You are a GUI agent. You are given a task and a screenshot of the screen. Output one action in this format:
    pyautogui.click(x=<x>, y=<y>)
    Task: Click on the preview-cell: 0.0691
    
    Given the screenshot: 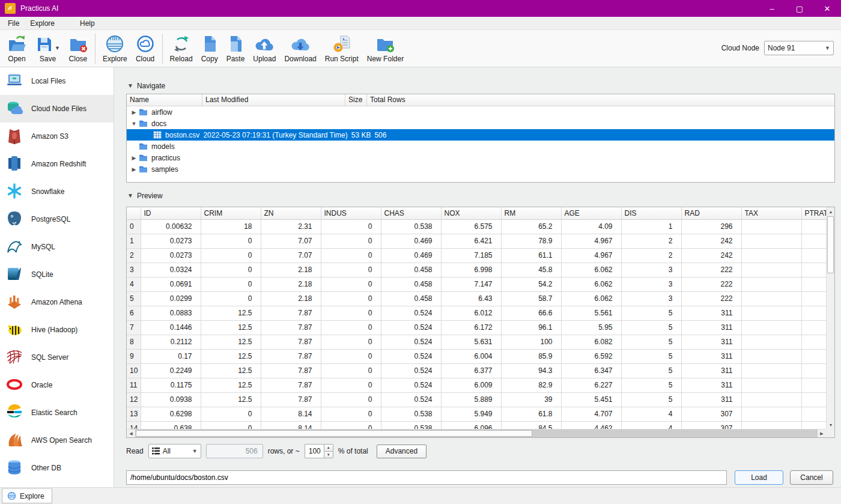 What is the action you would take?
    pyautogui.click(x=171, y=284)
    